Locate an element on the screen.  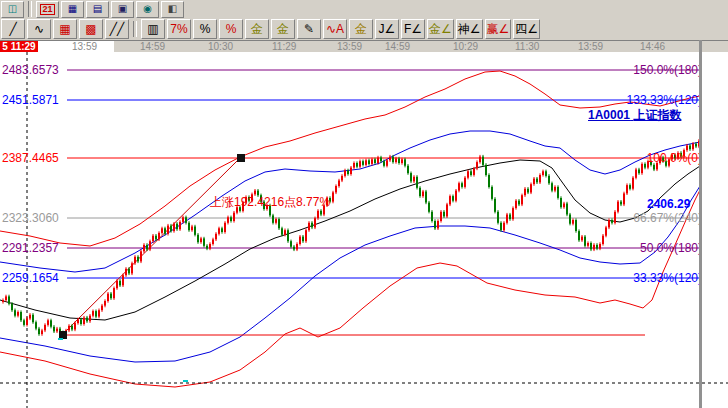
ying-angle-line-icon: 赢∠ is located at coordinates (498, 29).